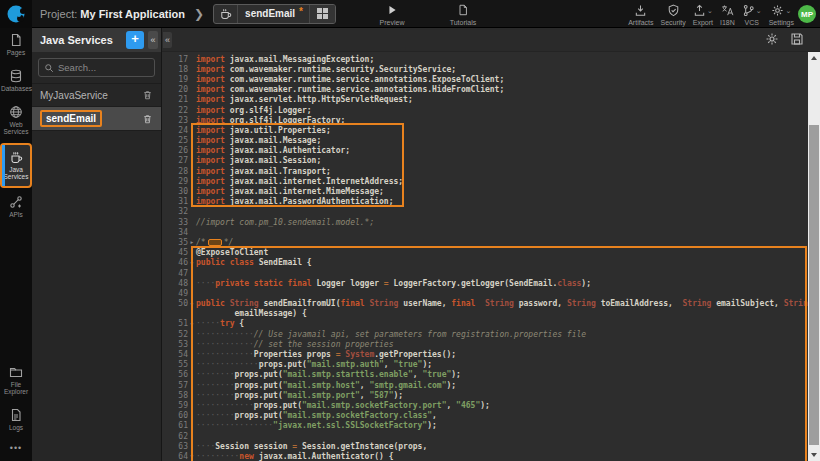  I want to click on code-line: 18import com.wavemaker.runtime.security.…, so click(485, 69).